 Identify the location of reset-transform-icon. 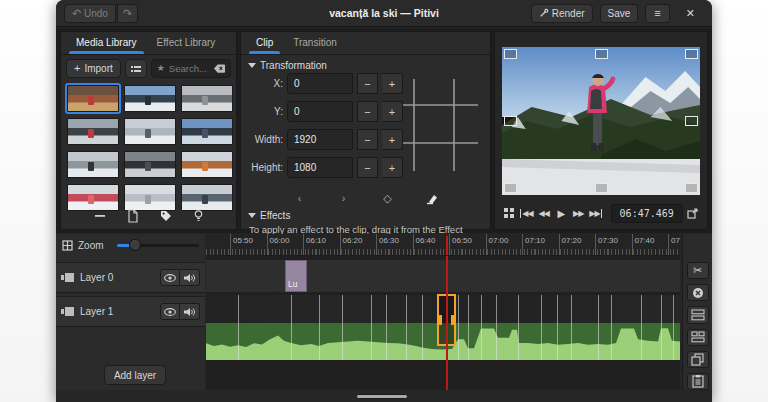
(432, 198).